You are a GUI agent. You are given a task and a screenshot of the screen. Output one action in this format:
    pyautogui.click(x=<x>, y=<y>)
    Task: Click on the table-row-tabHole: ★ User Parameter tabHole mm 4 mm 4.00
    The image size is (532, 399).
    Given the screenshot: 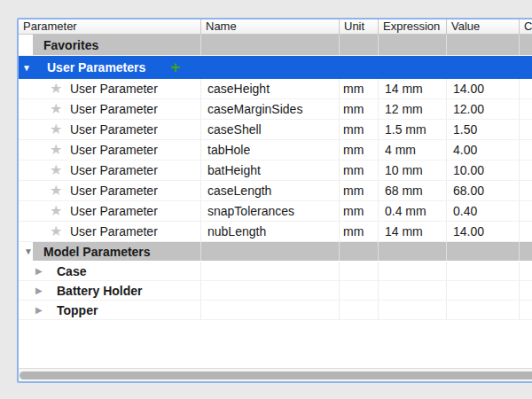 What is the action you would take?
    pyautogui.click(x=275, y=151)
    